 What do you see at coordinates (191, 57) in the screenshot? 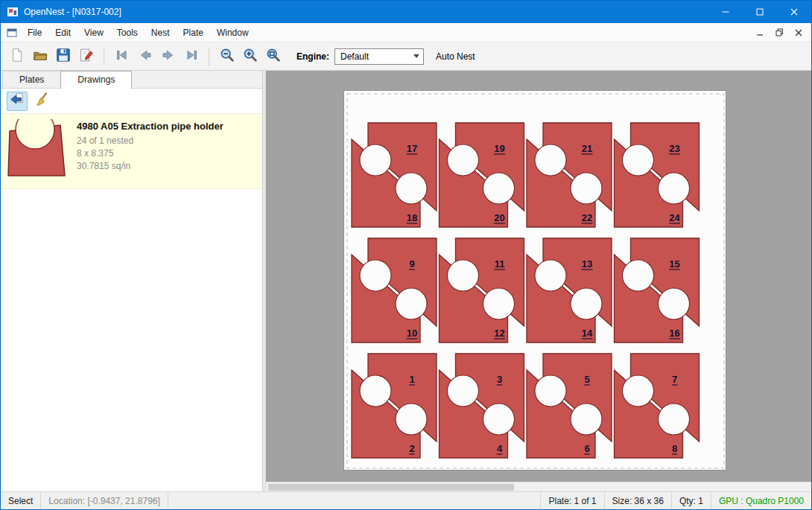
I see `go-last-button` at bounding box center [191, 57].